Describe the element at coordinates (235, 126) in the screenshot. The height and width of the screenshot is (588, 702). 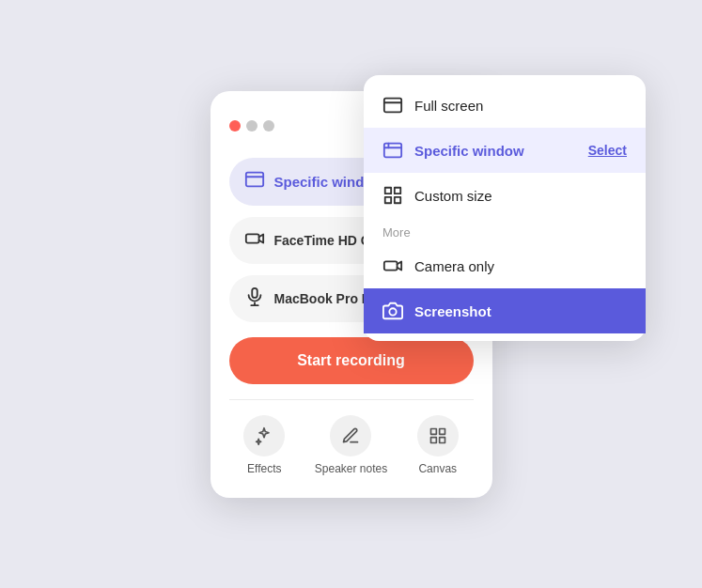
I see `close-button` at that location.